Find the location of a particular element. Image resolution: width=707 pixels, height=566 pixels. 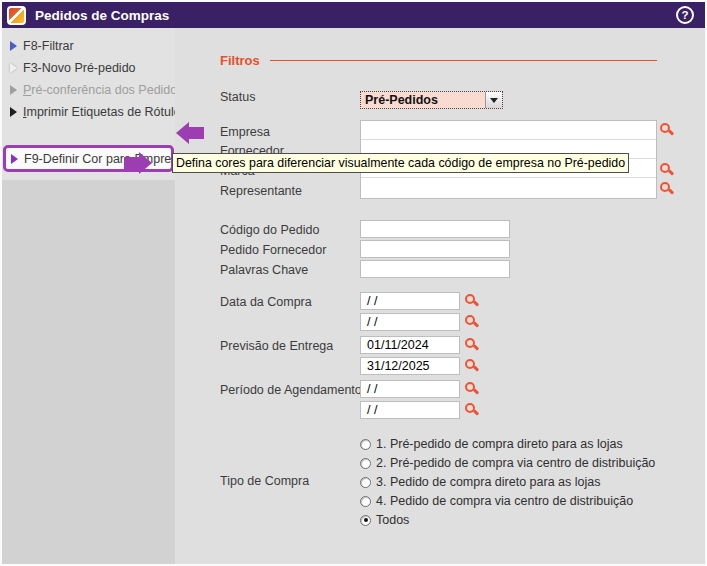

data-compra-from-input: / / is located at coordinates (410, 301).